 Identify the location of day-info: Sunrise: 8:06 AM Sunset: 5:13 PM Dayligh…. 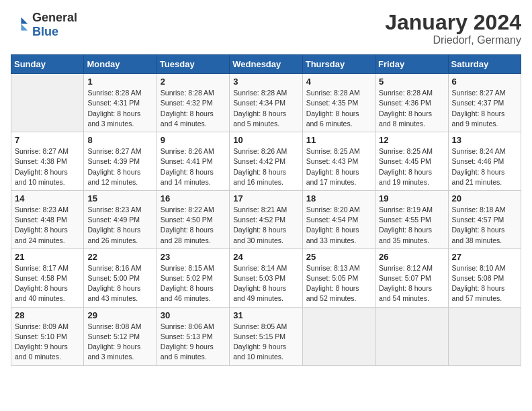
(193, 342).